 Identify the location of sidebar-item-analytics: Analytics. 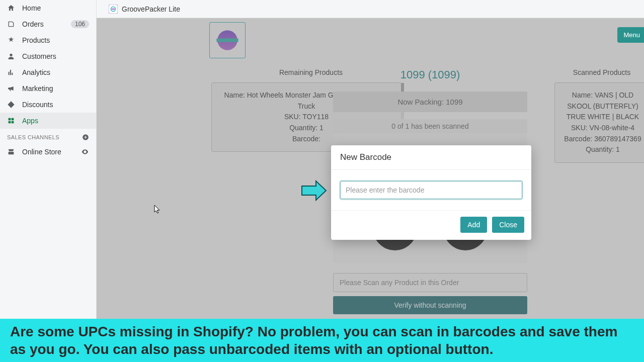
(48, 72).